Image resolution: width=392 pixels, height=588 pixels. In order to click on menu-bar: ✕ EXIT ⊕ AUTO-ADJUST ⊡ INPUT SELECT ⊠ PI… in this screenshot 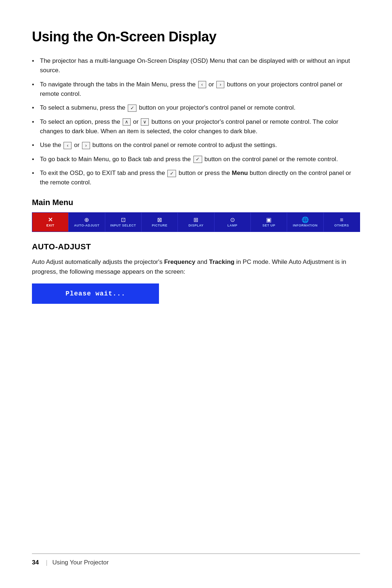, I will do `click(196, 222)`.